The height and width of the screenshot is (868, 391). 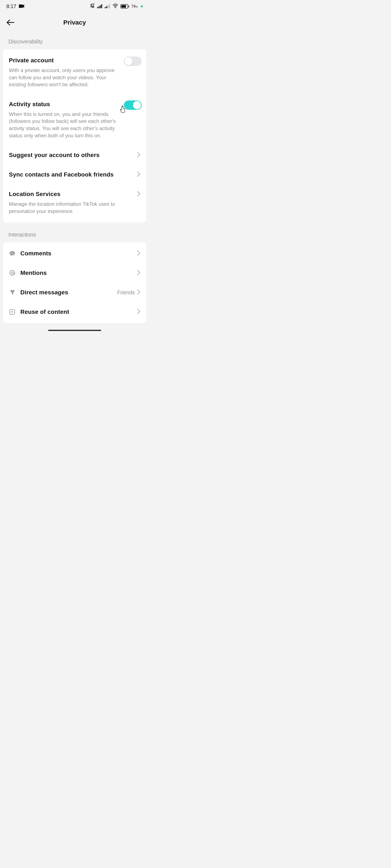 I want to click on reuse-content-row: Reuse of content, so click(x=75, y=312).